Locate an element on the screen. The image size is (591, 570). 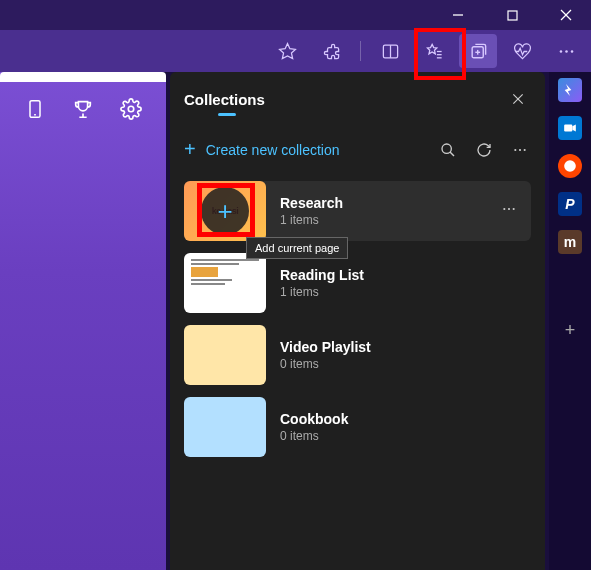
gear-icon is located at coordinates (131, 109).